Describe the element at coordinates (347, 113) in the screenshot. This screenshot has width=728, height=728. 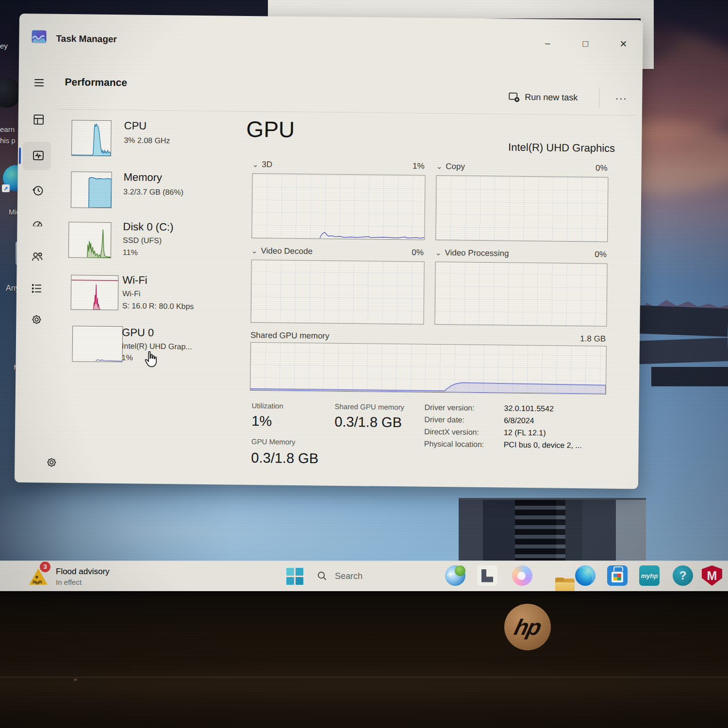
I see `header-rule` at that location.